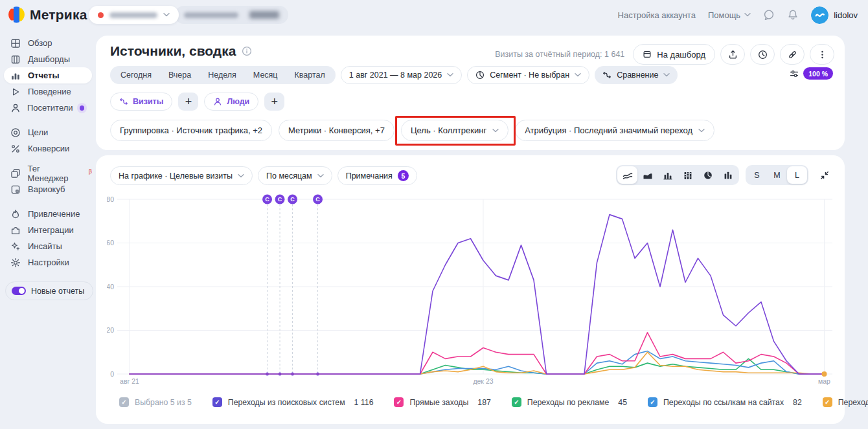 This screenshot has width=868, height=429. What do you see at coordinates (725, 402) in the screenshot?
I see `legend-item-series-3: ✓Переходы по ссылкам на сайтах82` at bounding box center [725, 402].